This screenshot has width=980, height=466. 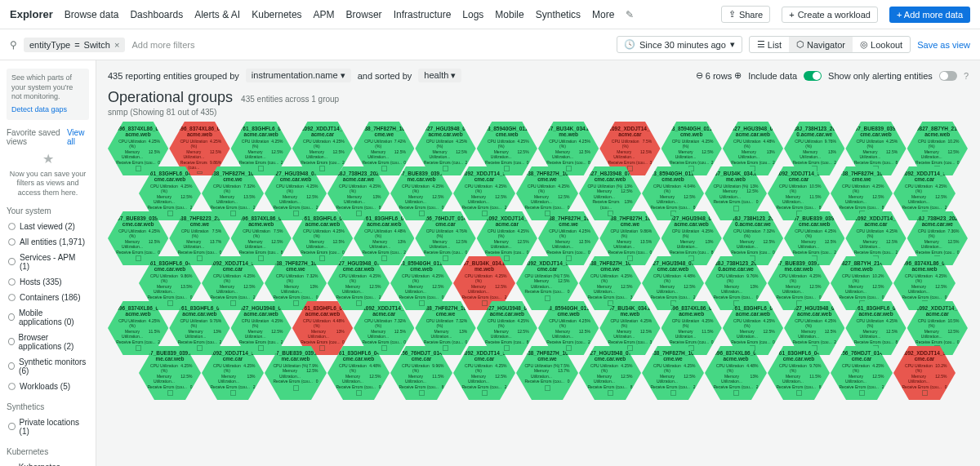 What do you see at coordinates (929, 15) in the screenshot?
I see `add-more-data-button: + Add more data` at bounding box center [929, 15].